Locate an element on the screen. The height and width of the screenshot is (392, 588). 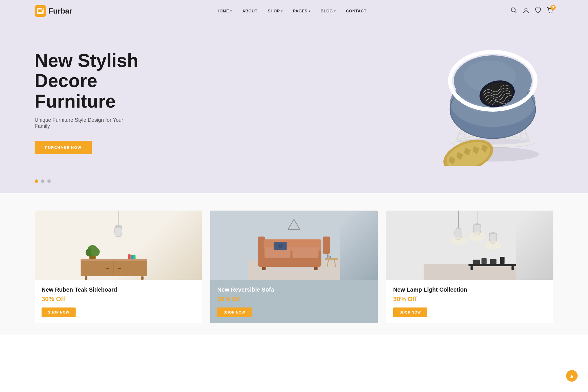
product-image-sideboard is located at coordinates (118, 245).